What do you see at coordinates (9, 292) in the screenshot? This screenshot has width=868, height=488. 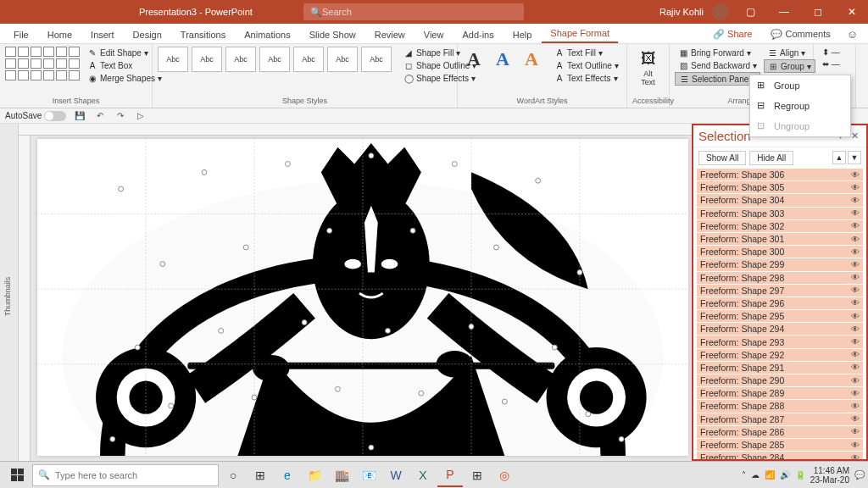 I see `thumbnail-strip: Thumbnails` at bounding box center [9, 292].